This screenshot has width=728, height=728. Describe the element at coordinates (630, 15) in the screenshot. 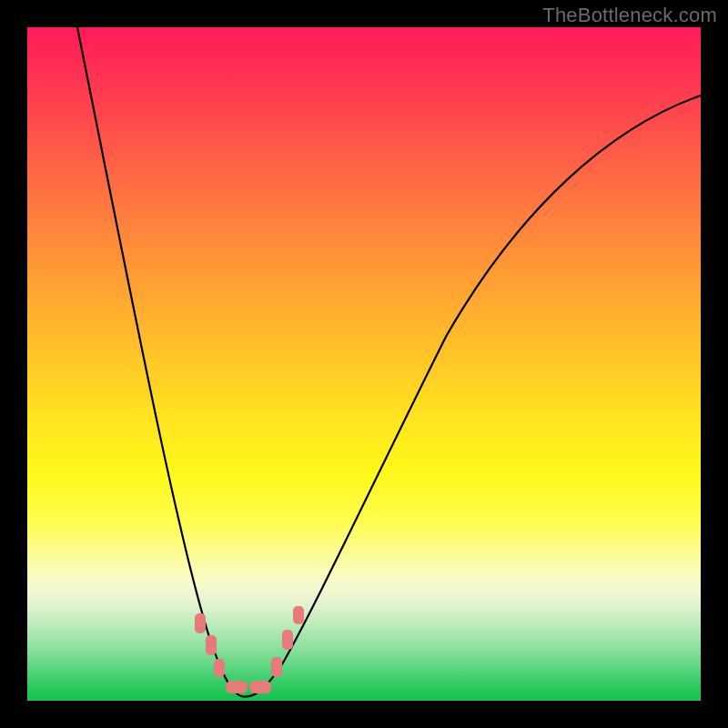

I see `watermark-text: TheBottleneck.com` at that location.